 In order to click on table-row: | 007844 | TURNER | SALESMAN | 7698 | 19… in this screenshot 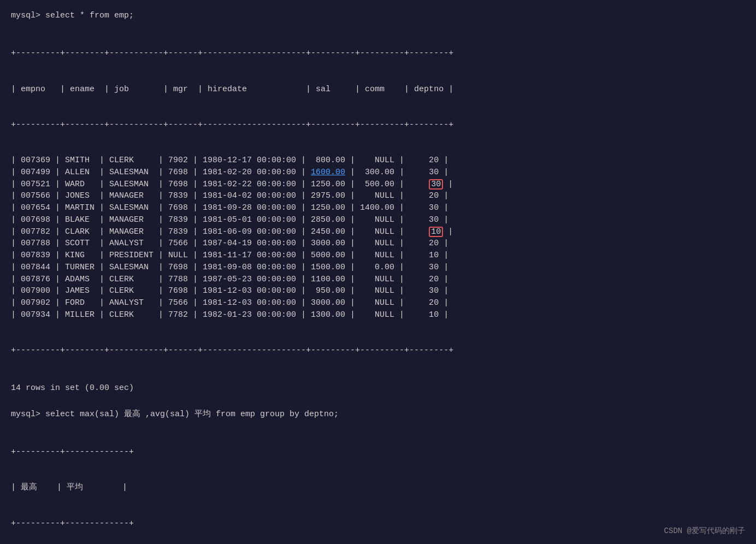, I will do `click(378, 268)`.